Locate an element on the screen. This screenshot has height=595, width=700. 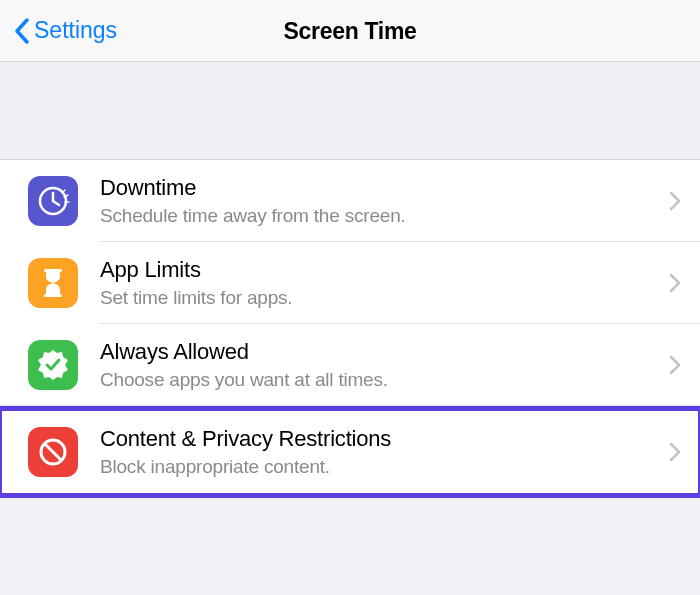
row-downtime: Downtime Schedule time away from the scr… is located at coordinates (350, 201).